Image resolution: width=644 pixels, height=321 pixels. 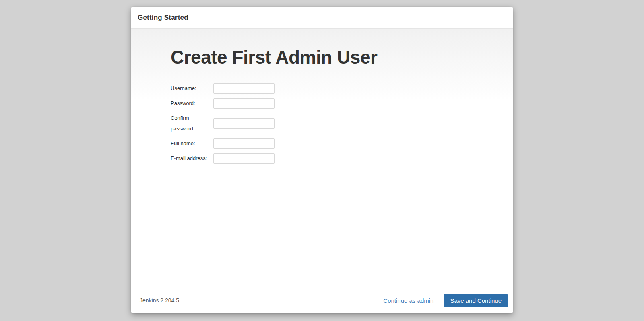 I want to click on username-label: Username:, so click(x=192, y=88).